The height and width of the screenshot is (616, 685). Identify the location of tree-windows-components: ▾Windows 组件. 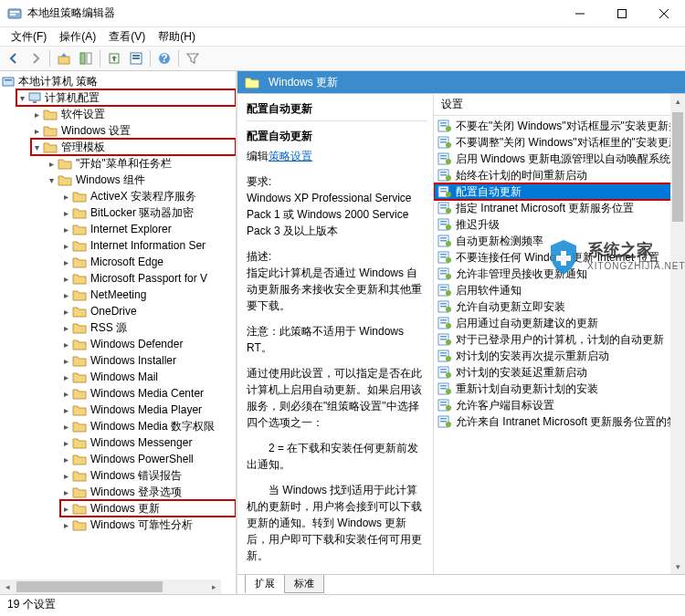
(141, 180).